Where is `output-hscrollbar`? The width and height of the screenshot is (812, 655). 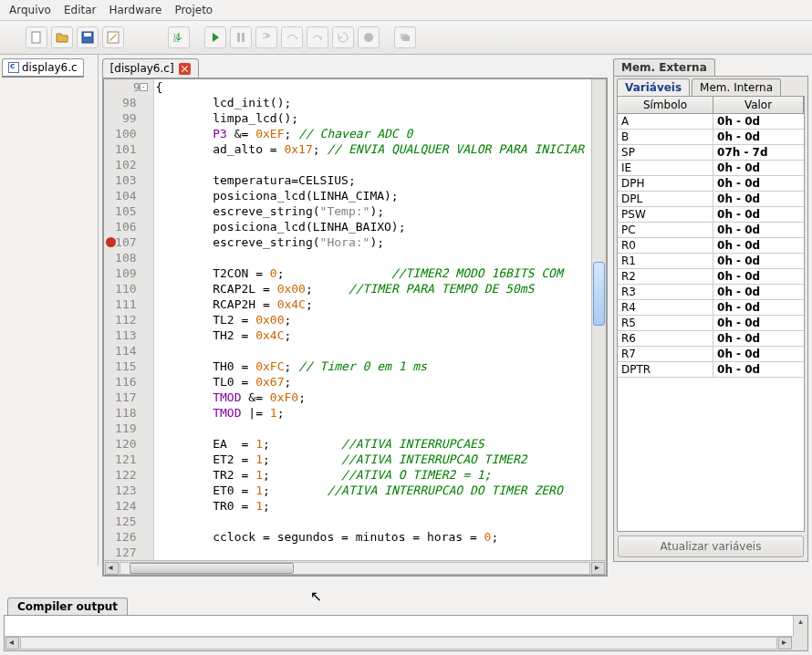
output-hscrollbar is located at coordinates (399, 643).